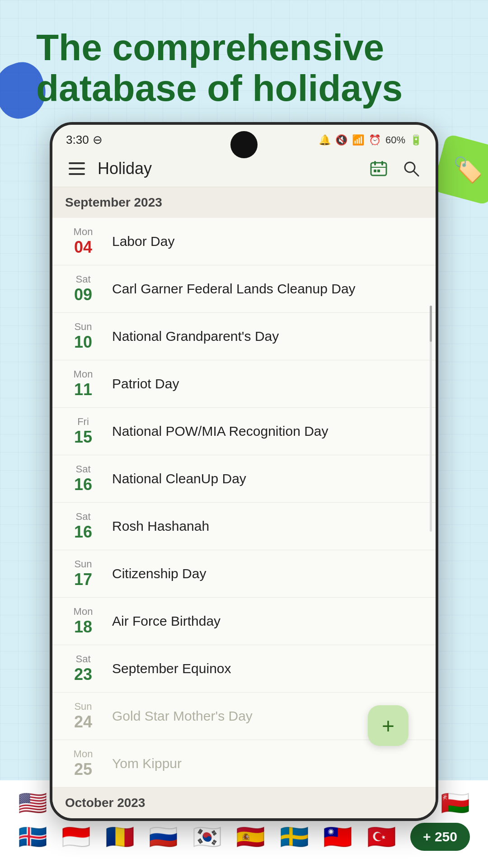 The width and height of the screenshot is (488, 868). Describe the element at coordinates (120, 837) in the screenshot. I see `flag-ro: 🇷🇴` at that location.